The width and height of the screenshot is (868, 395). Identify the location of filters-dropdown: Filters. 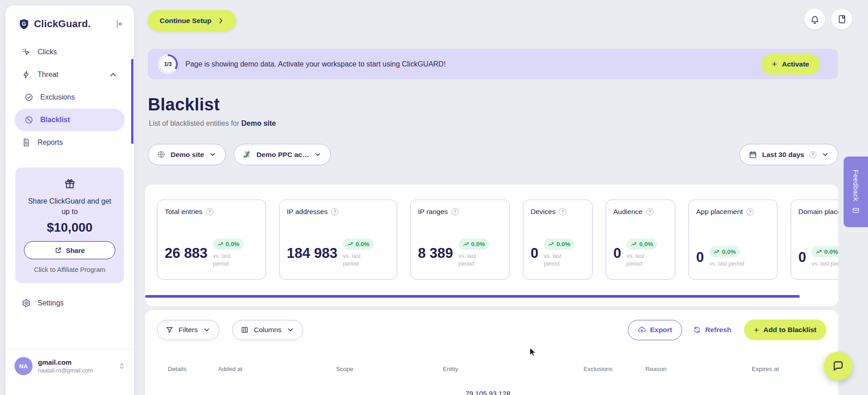
(188, 330).